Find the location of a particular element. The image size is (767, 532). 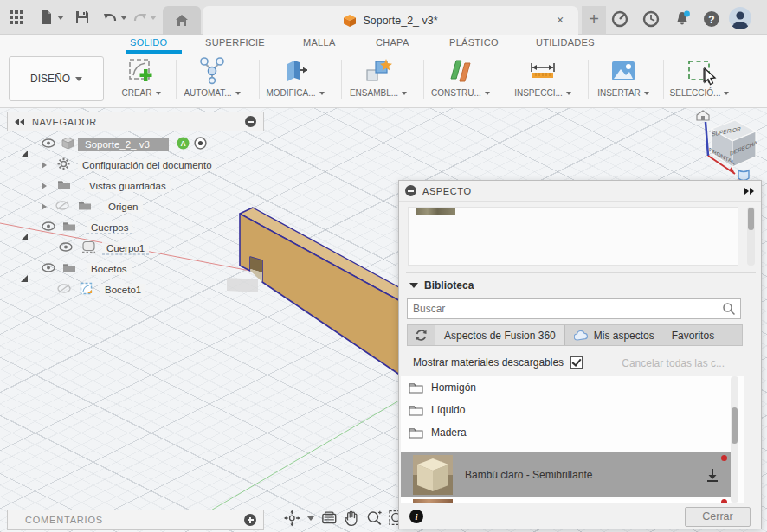

file-menu-icon is located at coordinates (46, 17).